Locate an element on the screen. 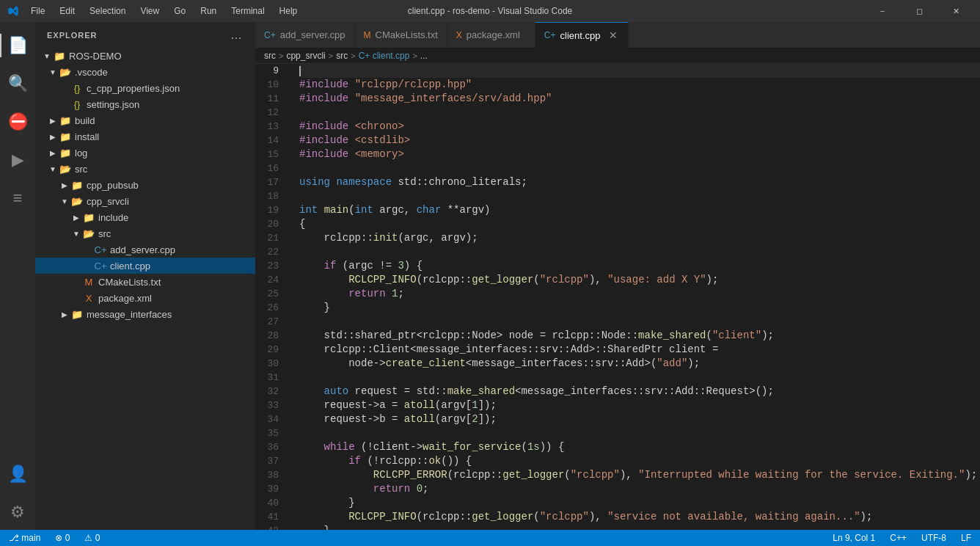 The image size is (980, 546). line-number: 14 is located at coordinates (270, 141).